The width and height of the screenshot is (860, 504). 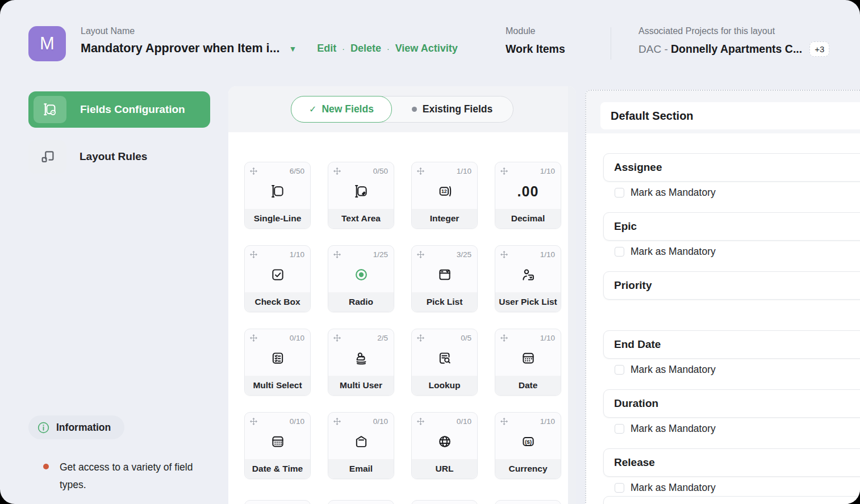 What do you see at coordinates (341, 109) in the screenshot?
I see `tab-new-fields: ✓ New Fields` at bounding box center [341, 109].